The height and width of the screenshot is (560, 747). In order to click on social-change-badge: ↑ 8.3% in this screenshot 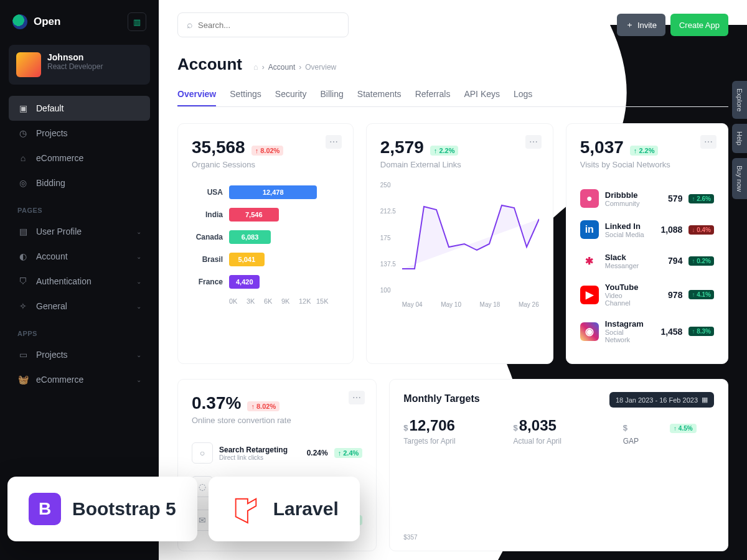, I will do `click(701, 331)`.